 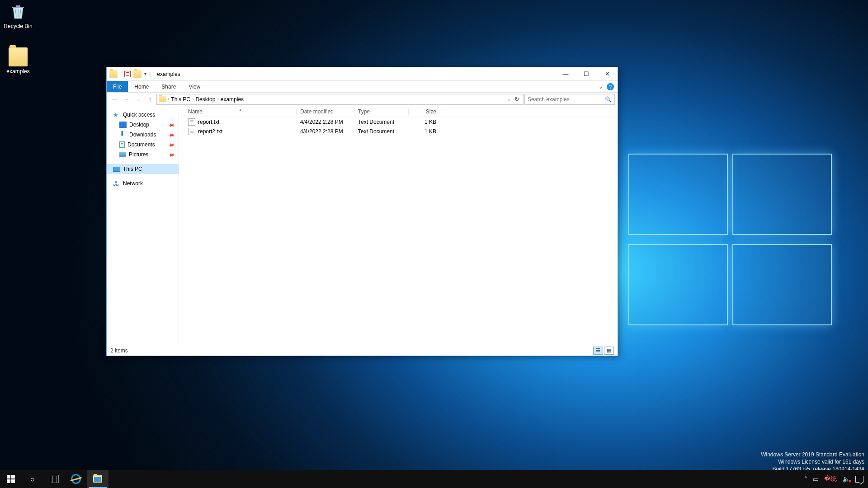 I want to click on navigation-pane: ★ Quick access Desktop 📌 ⬇ Downloads 📌 D…, so click(x=143, y=225).